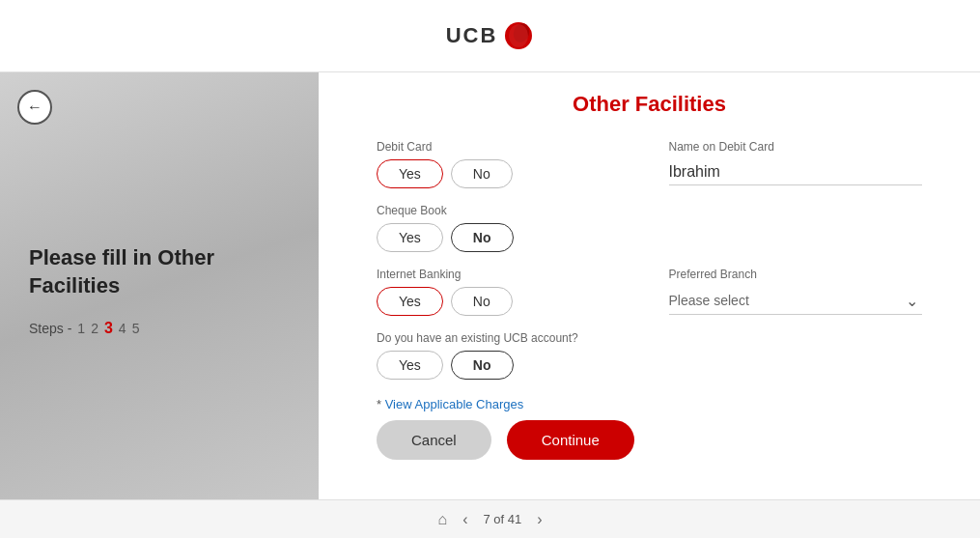 The height and width of the screenshot is (538, 980). I want to click on cheque-book-toggle: Yes No, so click(504, 238).